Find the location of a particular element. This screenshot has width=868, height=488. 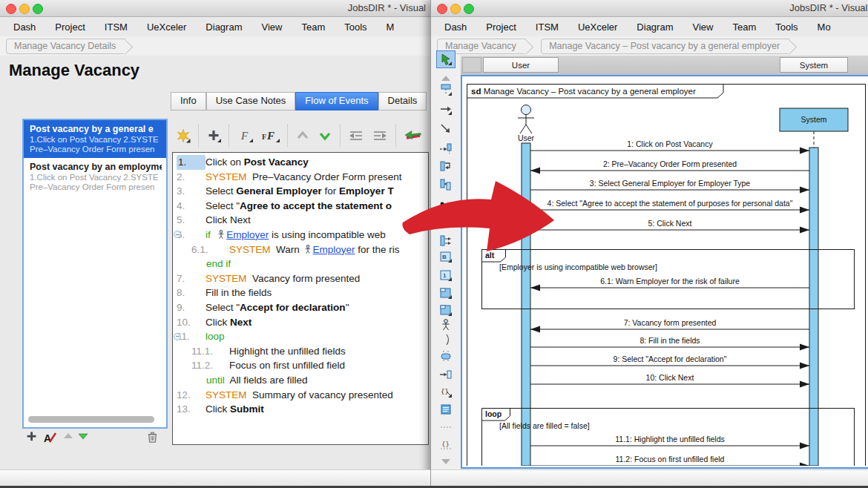

italic-format-button: F is located at coordinates (245, 136).